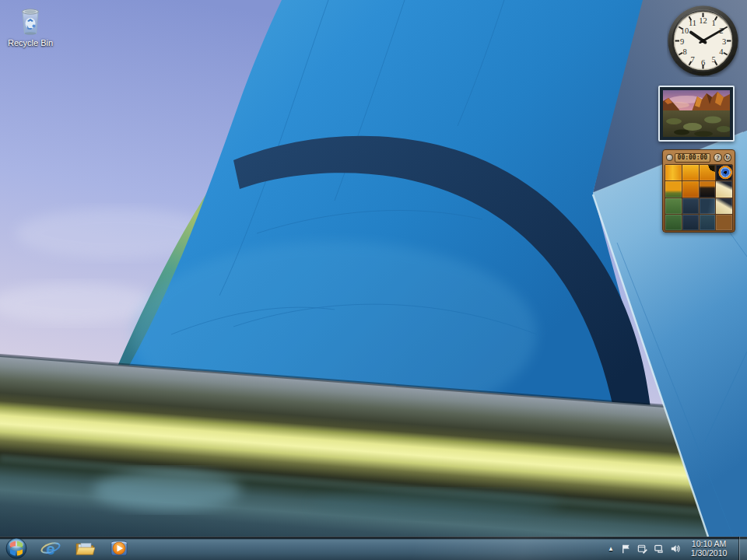 The height and width of the screenshot is (560, 747). What do you see at coordinates (728, 157) in the screenshot?
I see `puzzle-shuffle-button: ↻` at bounding box center [728, 157].